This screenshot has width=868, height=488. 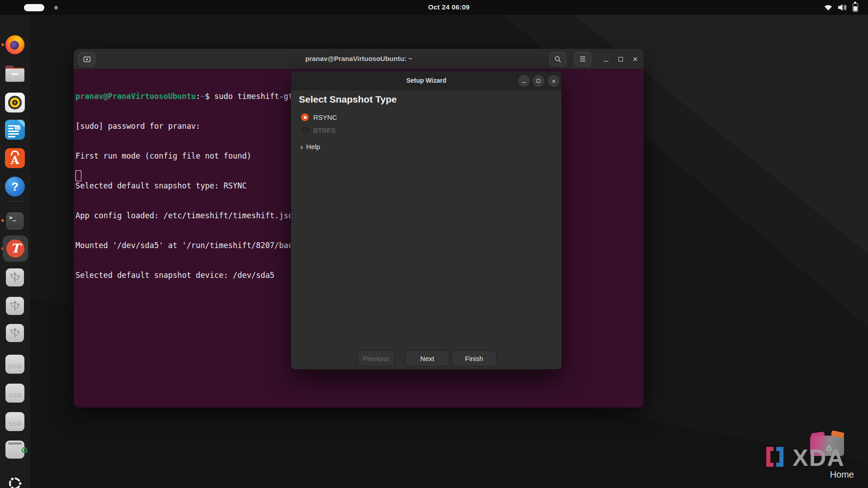 What do you see at coordinates (15, 74) in the screenshot?
I see `dock-item-files` at bounding box center [15, 74].